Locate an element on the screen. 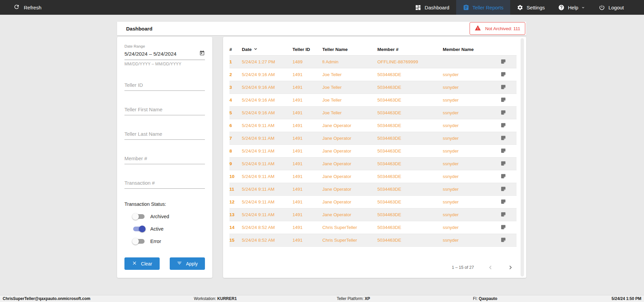  toggle-label: Archived is located at coordinates (160, 217).